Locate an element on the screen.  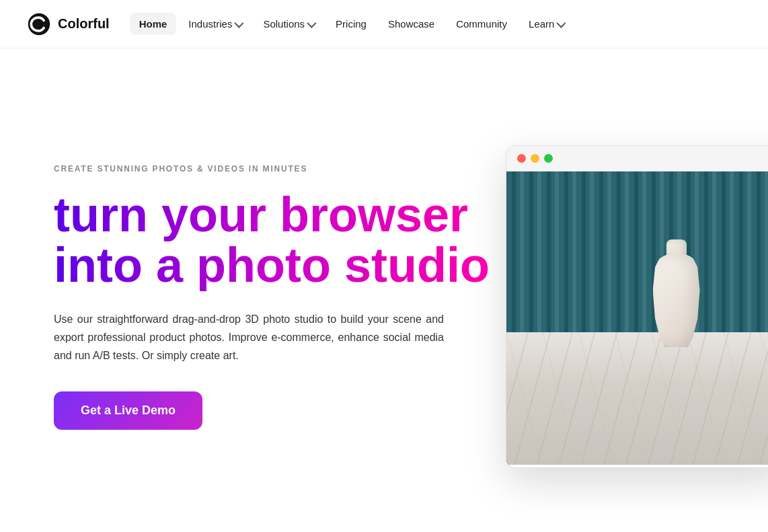
browser-close-dot is located at coordinates (522, 159).